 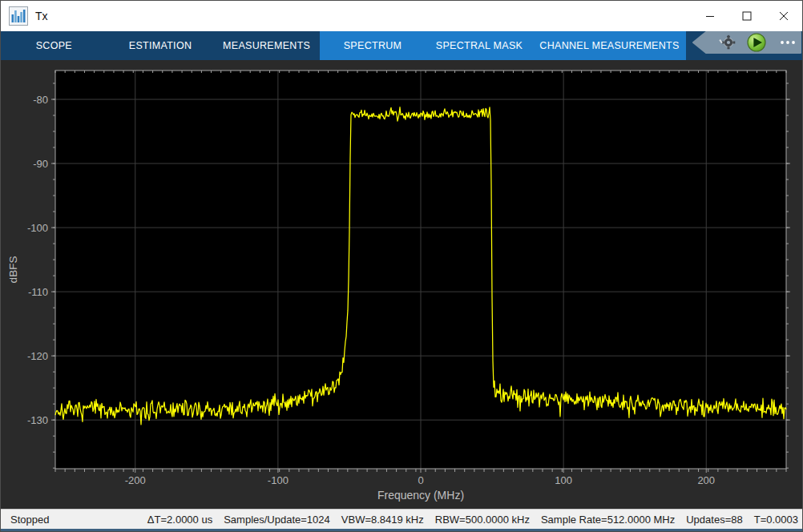 What do you see at coordinates (30, 519) in the screenshot?
I see `status-state: Stopped` at bounding box center [30, 519].